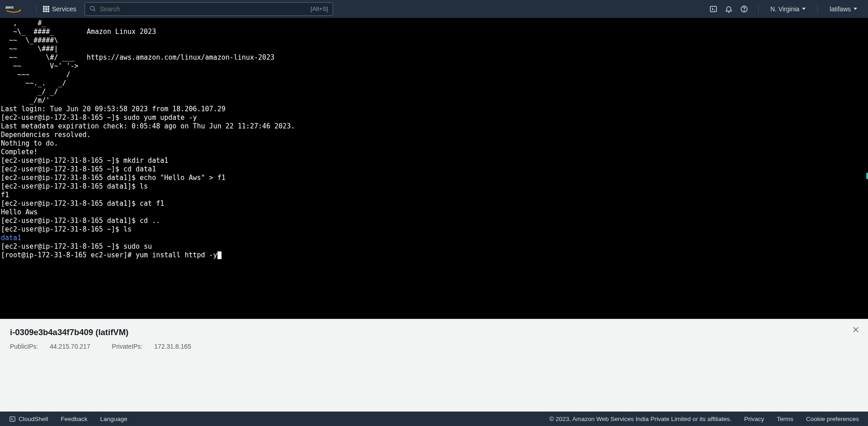 This screenshot has height=426, width=868. Describe the element at coordinates (33, 419) in the screenshot. I see `cloudshell-label: CloudShell` at that location.